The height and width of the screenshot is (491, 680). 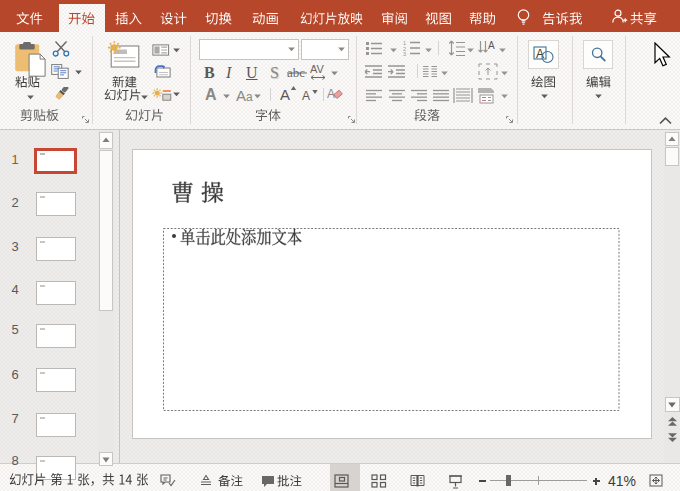 I want to click on svg-text: 3, so click(x=404, y=54).